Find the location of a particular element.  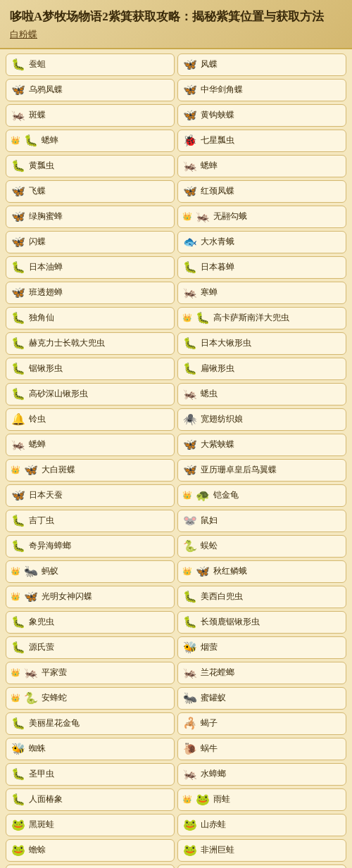

list-item: 🦋飞蝶 is located at coordinates (90, 191).